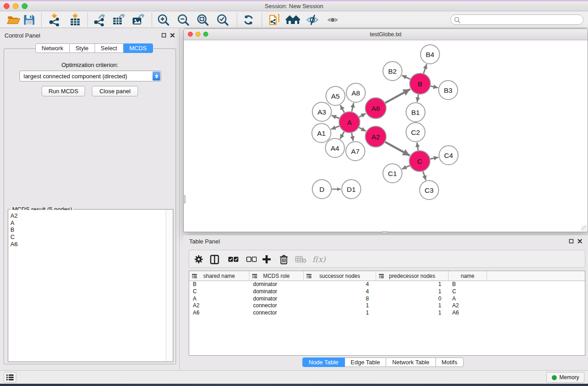 This screenshot has width=588, height=386. What do you see at coordinates (376, 137) in the screenshot?
I see `graph-node-A2: A2` at bounding box center [376, 137].